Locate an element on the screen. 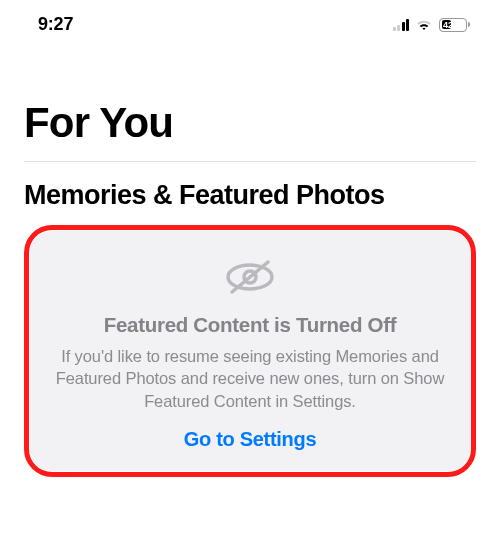 The width and height of the screenshot is (500, 556). page-title: For You is located at coordinates (250, 123).